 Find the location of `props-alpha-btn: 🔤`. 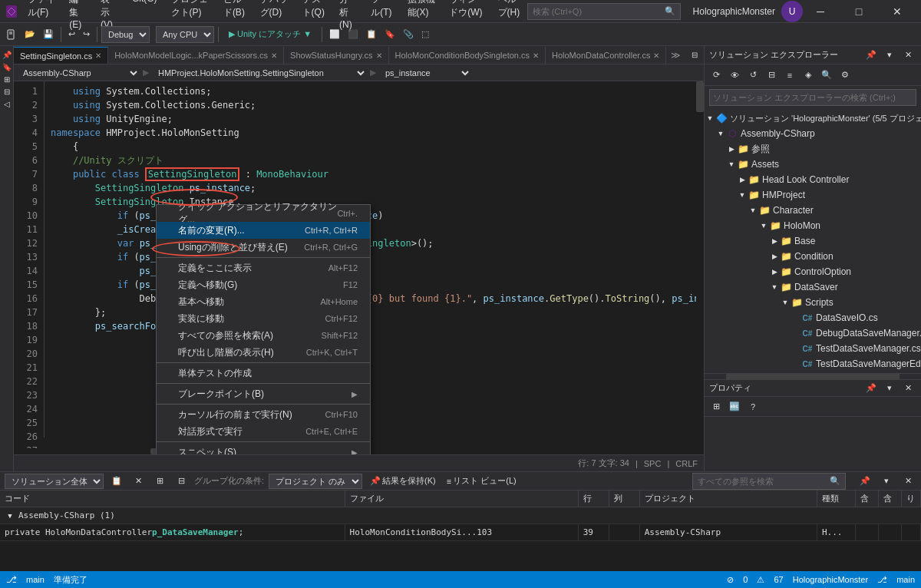

props-alpha-btn: 🔤 is located at coordinates (734, 407).